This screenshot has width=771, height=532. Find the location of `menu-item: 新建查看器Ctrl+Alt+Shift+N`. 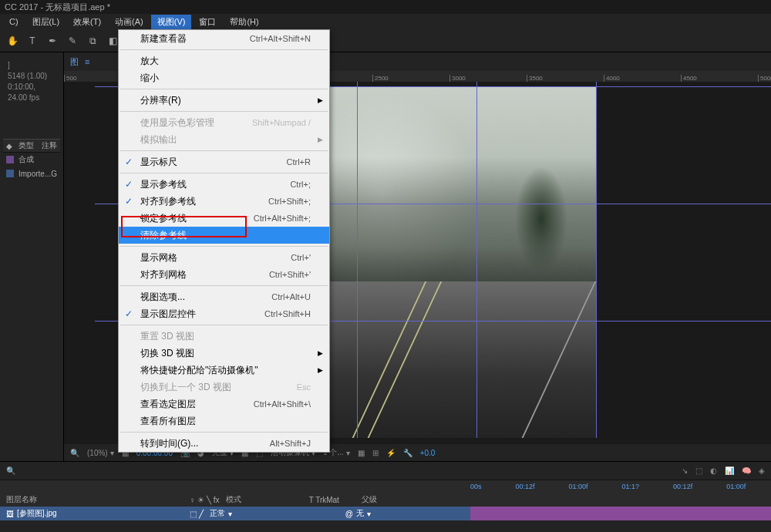

menu-item: 新建查看器Ctrl+Alt+Shift+N is located at coordinates (224, 39).